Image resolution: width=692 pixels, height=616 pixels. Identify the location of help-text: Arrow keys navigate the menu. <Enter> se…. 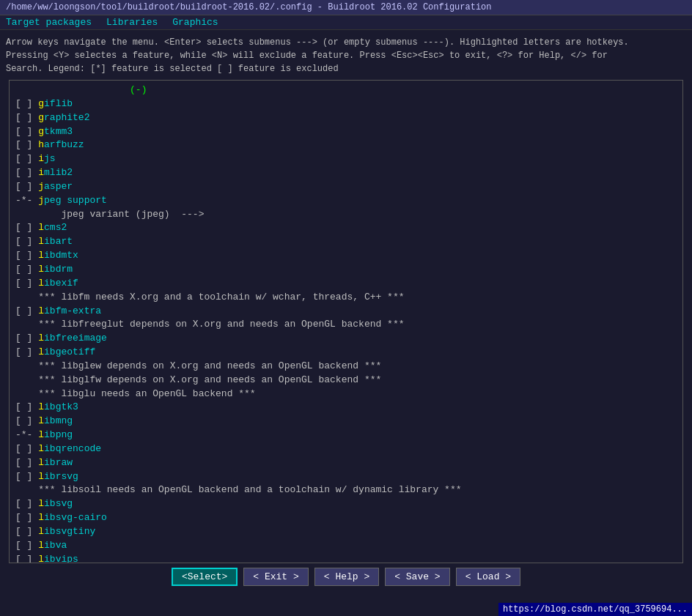
(346, 57).